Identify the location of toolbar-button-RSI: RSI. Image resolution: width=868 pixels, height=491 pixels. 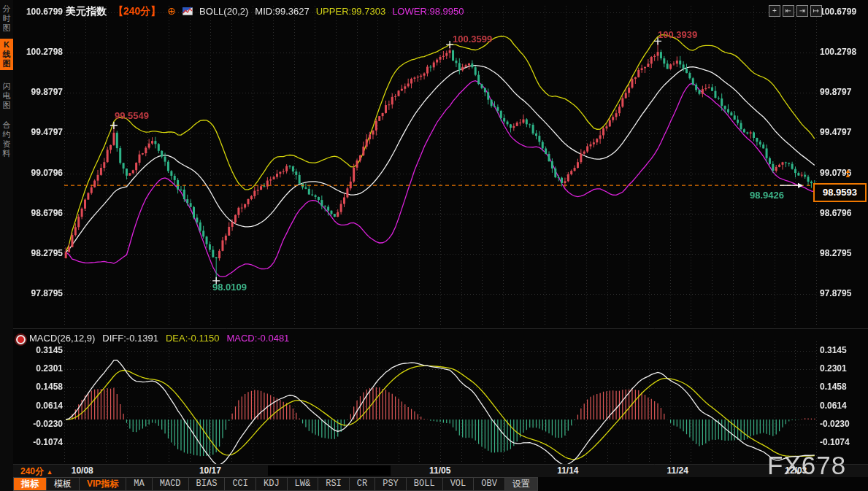
(334, 484).